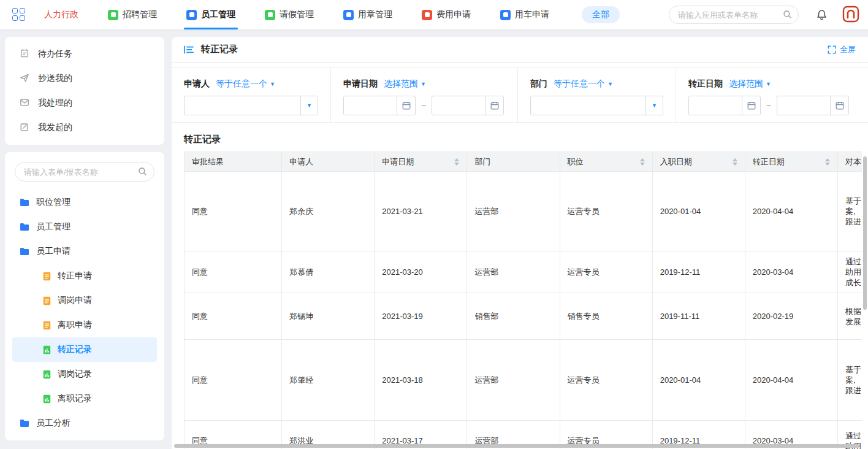  I want to click on col-approval-result: 审批结果, so click(233, 162).